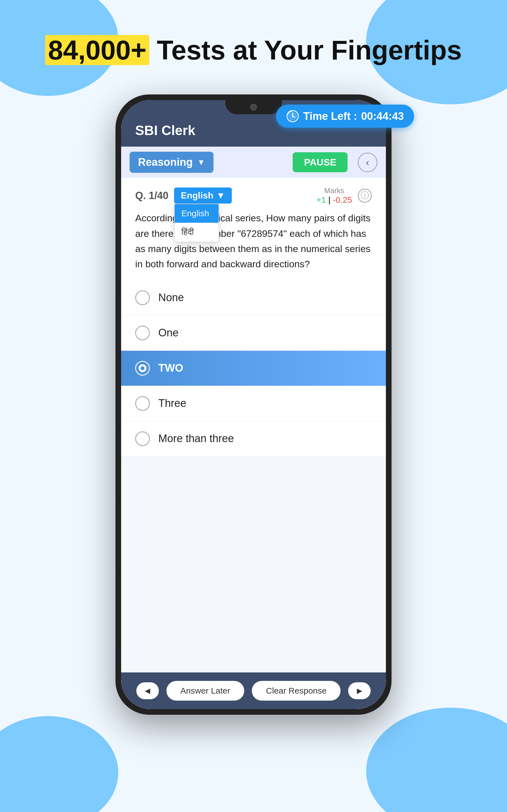 This screenshot has height=812, width=507. Describe the element at coordinates (168, 333) in the screenshot. I see `option-one-text: One` at that location.